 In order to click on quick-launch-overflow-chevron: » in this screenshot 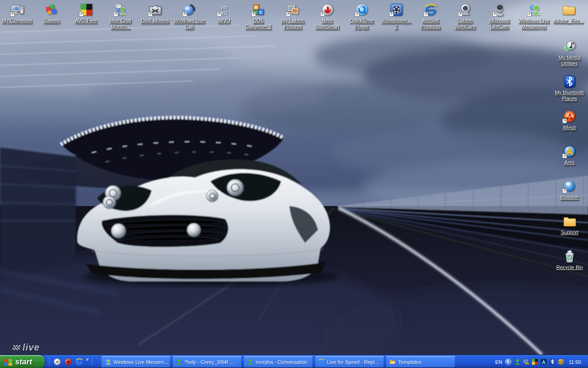, I will do `click(87, 359)`.